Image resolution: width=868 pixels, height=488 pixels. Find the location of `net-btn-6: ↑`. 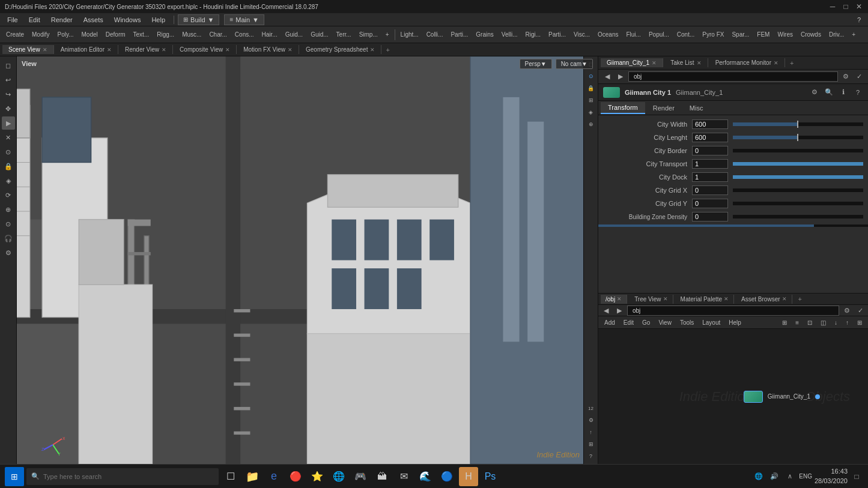

net-btn-6: ↑ is located at coordinates (847, 323).